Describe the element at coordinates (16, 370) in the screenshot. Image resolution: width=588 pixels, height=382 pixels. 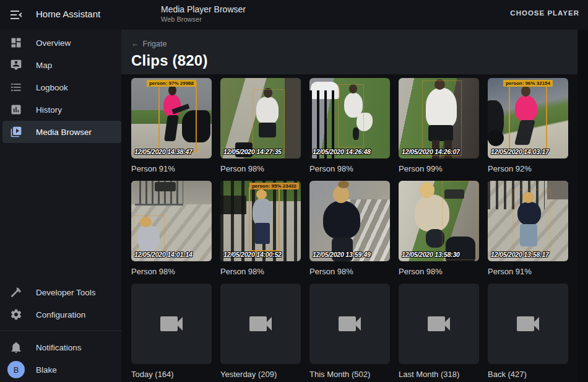
I see `avatar: B` at that location.